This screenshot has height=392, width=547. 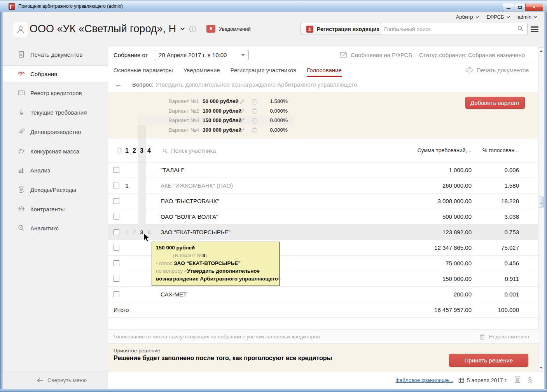 What do you see at coordinates (323, 217) in the screenshot?
I see `participant-row: ОАО "ВОЛГА-ВОЛГА"500 000.003.038` at bounding box center [323, 217].